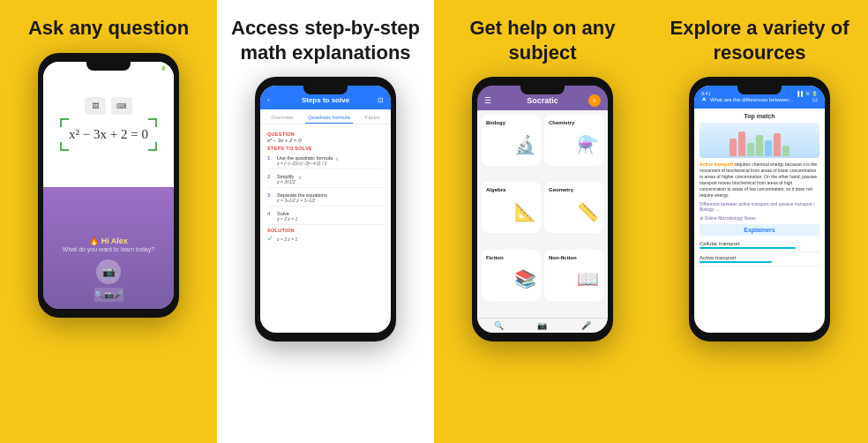 This screenshot has width=868, height=443. I want to click on nav-camera-icon: 📷, so click(109, 295).